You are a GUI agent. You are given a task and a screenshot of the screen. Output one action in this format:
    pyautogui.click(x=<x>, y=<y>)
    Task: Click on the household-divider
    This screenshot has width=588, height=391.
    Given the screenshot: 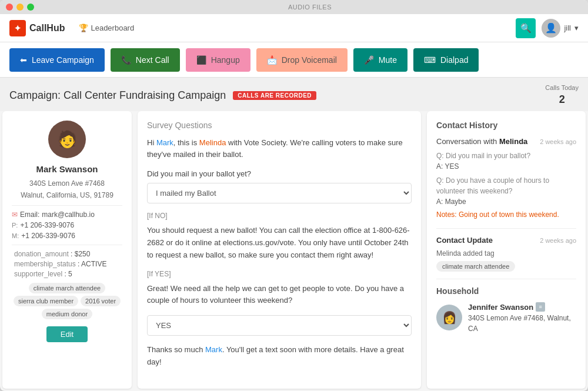 What is the action you would take?
    pyautogui.click(x=506, y=279)
    